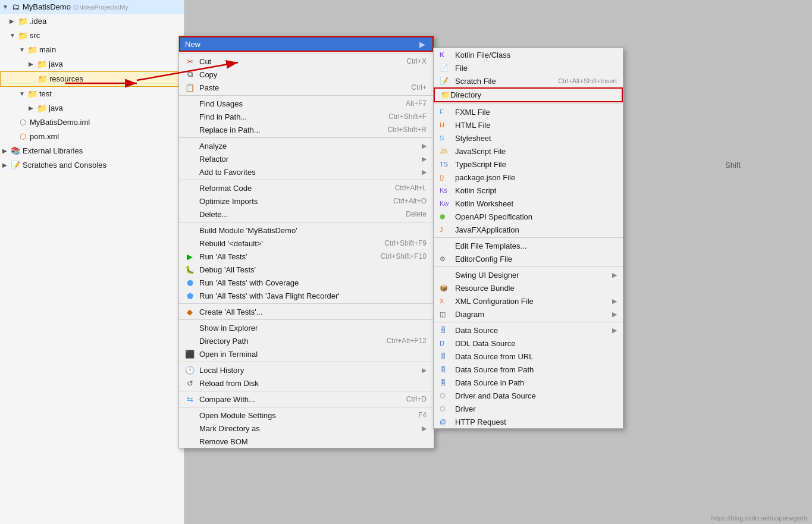 The height and width of the screenshot is (524, 812). What do you see at coordinates (190, 74) in the screenshot?
I see `copy-icon: ⧉` at bounding box center [190, 74].